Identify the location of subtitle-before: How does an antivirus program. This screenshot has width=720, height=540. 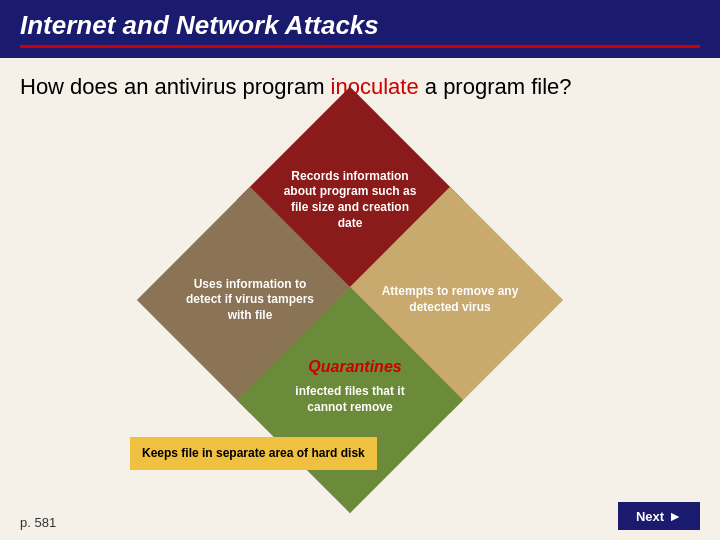
(176, 86).